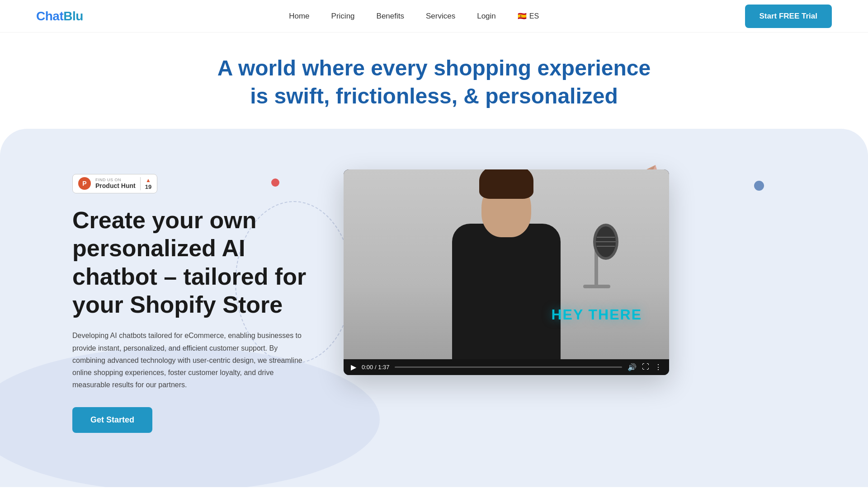 The width and height of the screenshot is (868, 488). What do you see at coordinates (414, 16) in the screenshot?
I see `nav-links: Home Pricing Benefits Services Login 🇪🇸 …` at bounding box center [414, 16].